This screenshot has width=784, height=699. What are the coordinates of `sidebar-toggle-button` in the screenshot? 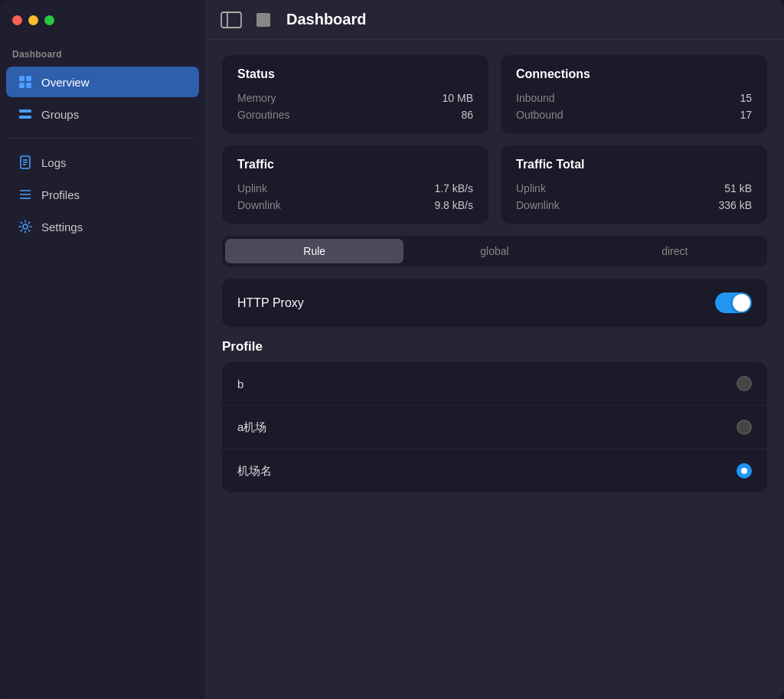 It's located at (231, 20).